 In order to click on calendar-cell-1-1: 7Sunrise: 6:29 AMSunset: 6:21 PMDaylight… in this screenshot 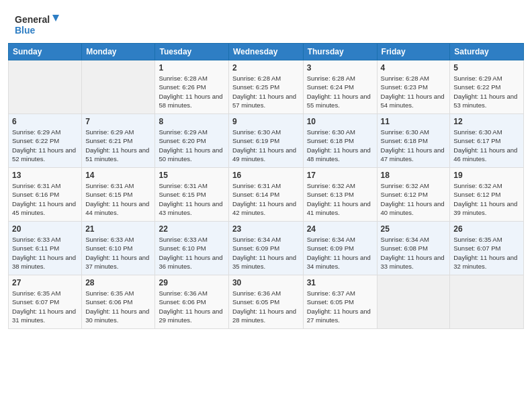, I will do `click(118, 141)`.